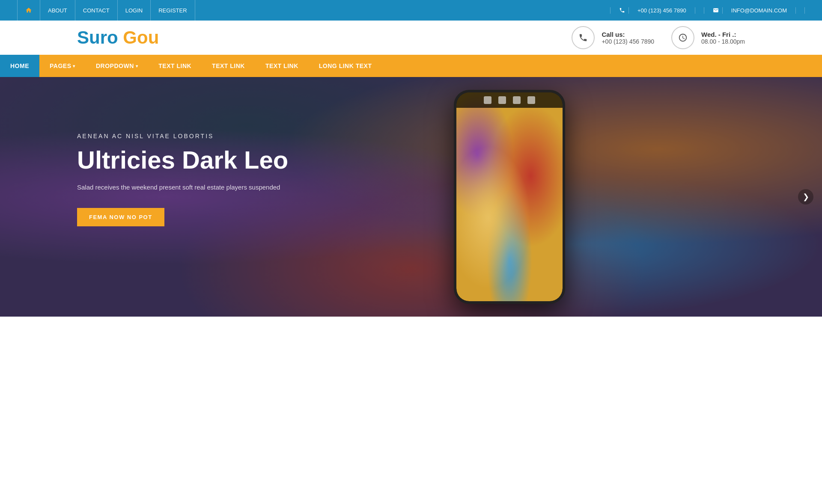 This screenshot has width=822, height=504. What do you see at coordinates (759, 10) in the screenshot?
I see `top-bar-email-address: INFO@DOMAIN.COM` at bounding box center [759, 10].